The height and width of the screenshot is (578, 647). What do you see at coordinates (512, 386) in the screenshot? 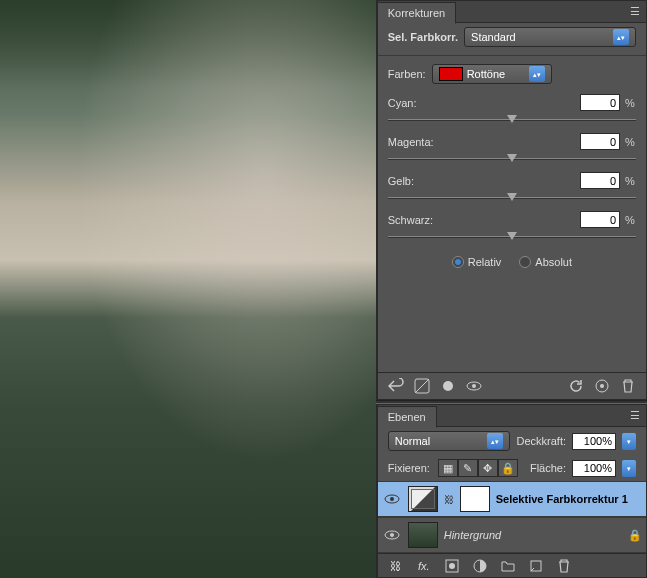
I see `corrections-icon-bar` at bounding box center [512, 386].